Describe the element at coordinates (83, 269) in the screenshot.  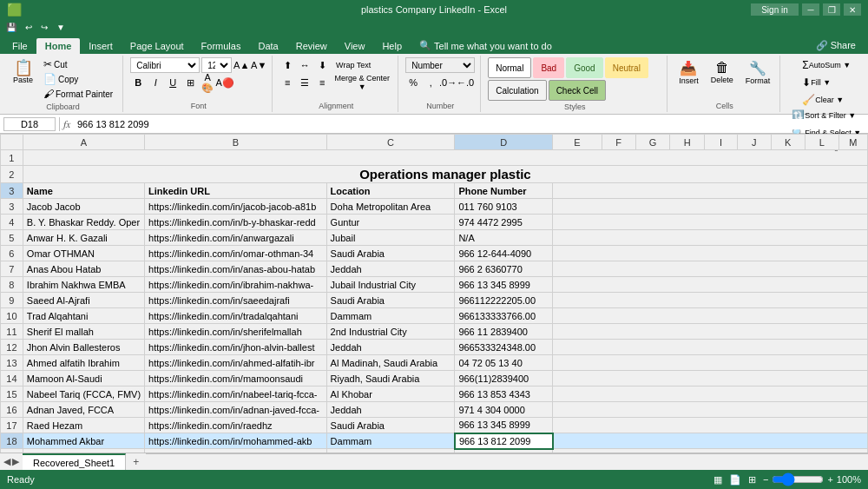
I see `cell-name: Anas Abou Hatab` at that location.